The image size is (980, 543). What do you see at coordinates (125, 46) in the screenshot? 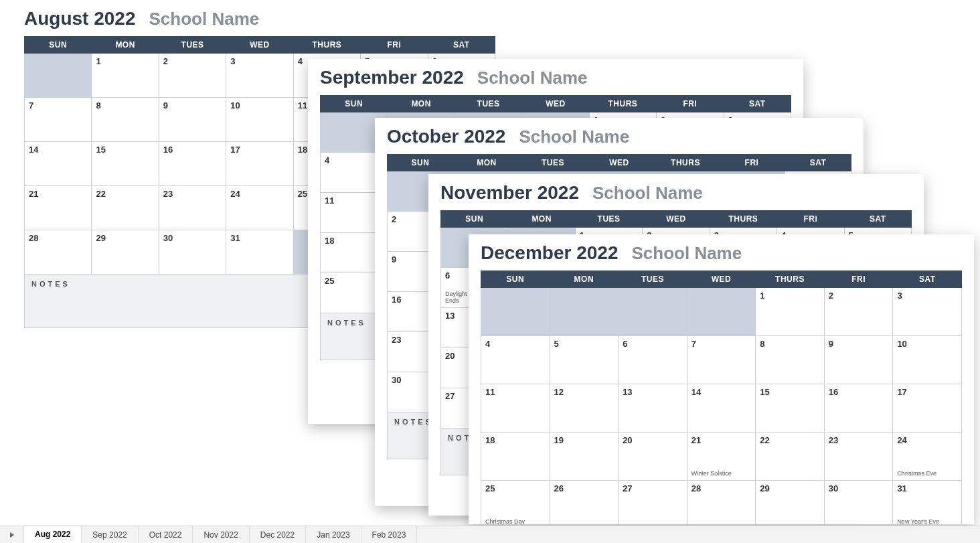
I see `day-header: MON` at bounding box center [125, 46].